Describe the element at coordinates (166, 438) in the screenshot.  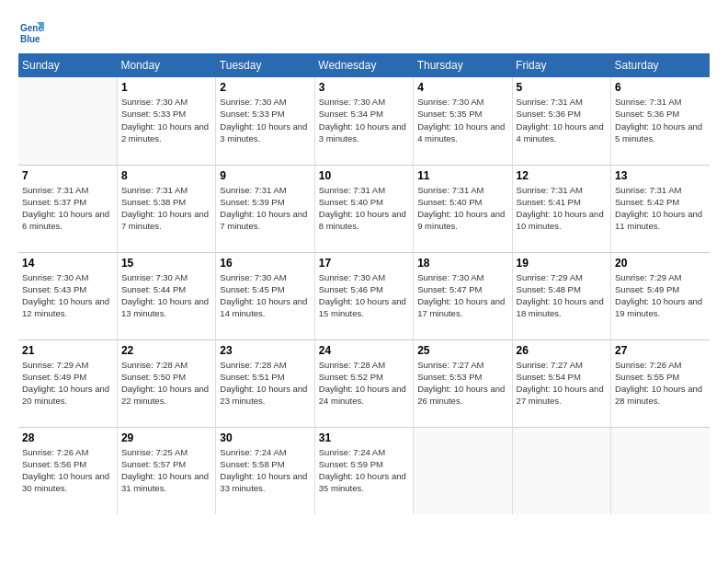
I see `day-number: 29` at that location.